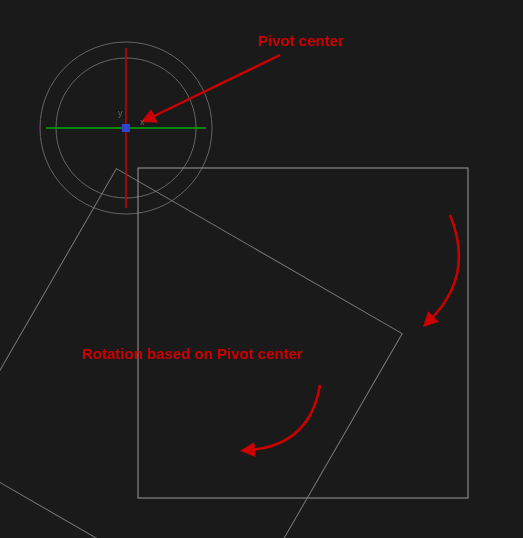  Describe the element at coordinates (444, 268) in the screenshot. I see `rotation-arrow-right` at that location.